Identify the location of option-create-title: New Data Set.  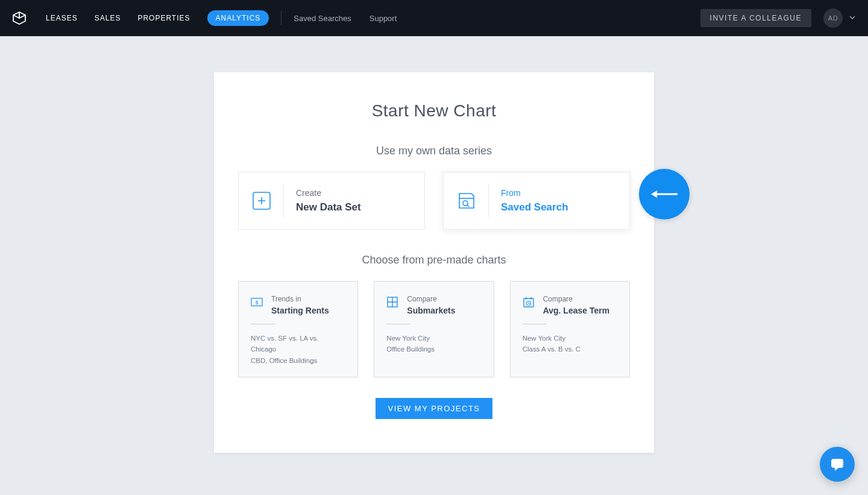
(329, 207).